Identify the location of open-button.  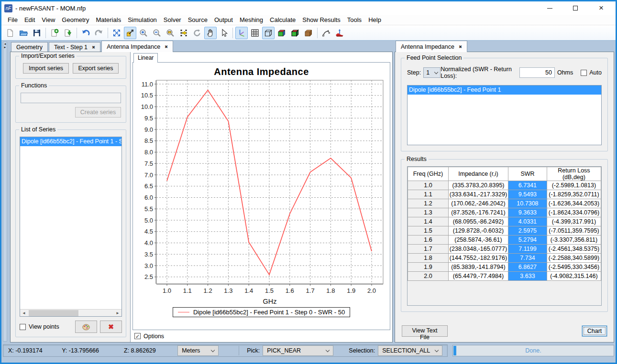
(23, 33).